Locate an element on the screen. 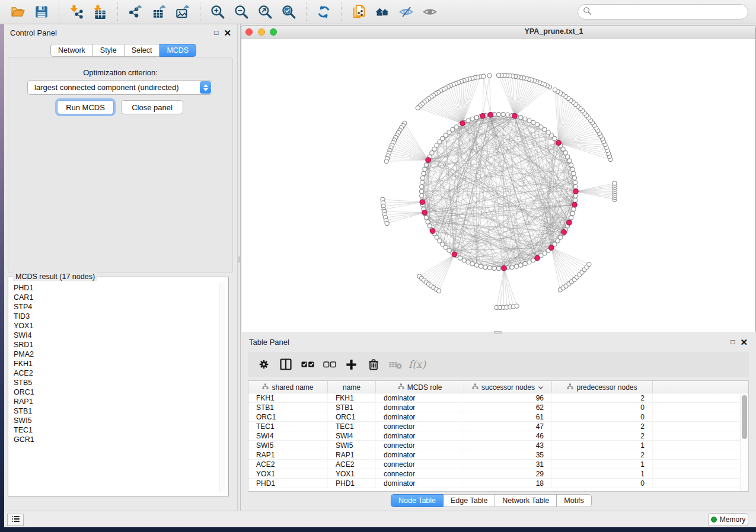  tab-edge-table: Edge Table is located at coordinates (470, 501).